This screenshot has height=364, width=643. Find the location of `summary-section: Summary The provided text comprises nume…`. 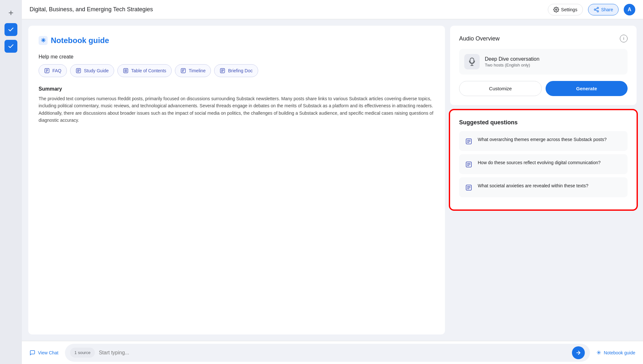

summary-section: Summary The provided text comprises nume… is located at coordinates (237, 105).